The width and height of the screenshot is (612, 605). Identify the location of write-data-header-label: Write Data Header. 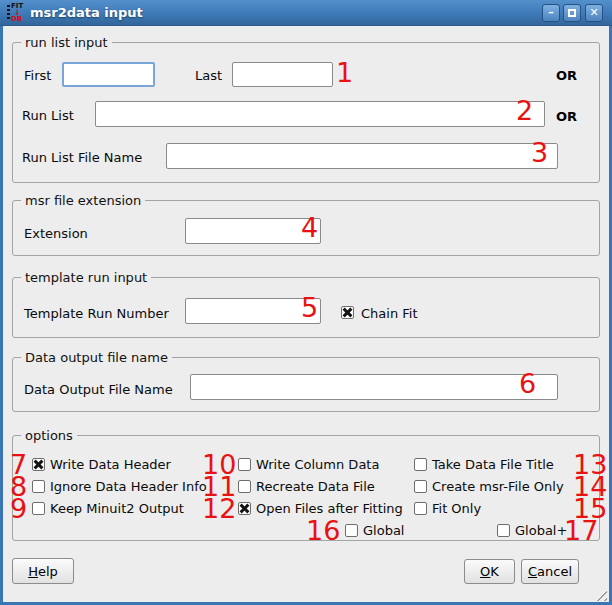
(110, 464).